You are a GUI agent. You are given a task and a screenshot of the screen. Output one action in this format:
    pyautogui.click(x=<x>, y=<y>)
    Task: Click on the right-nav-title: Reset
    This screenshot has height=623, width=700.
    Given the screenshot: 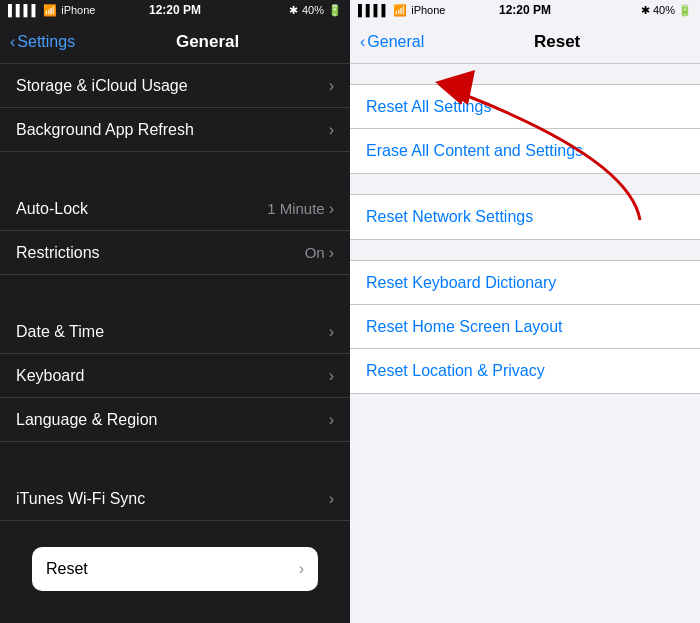 What is the action you would take?
    pyautogui.click(x=557, y=42)
    